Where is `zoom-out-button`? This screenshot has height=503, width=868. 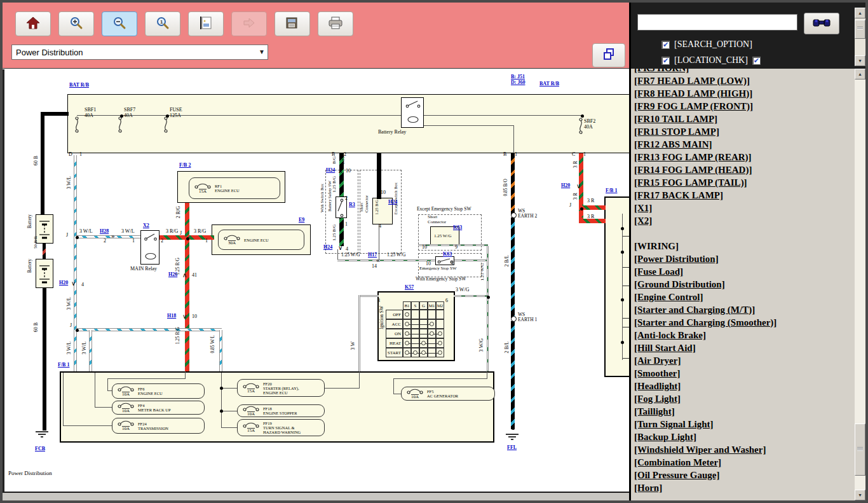
zoom-out-button is located at coordinates (119, 24).